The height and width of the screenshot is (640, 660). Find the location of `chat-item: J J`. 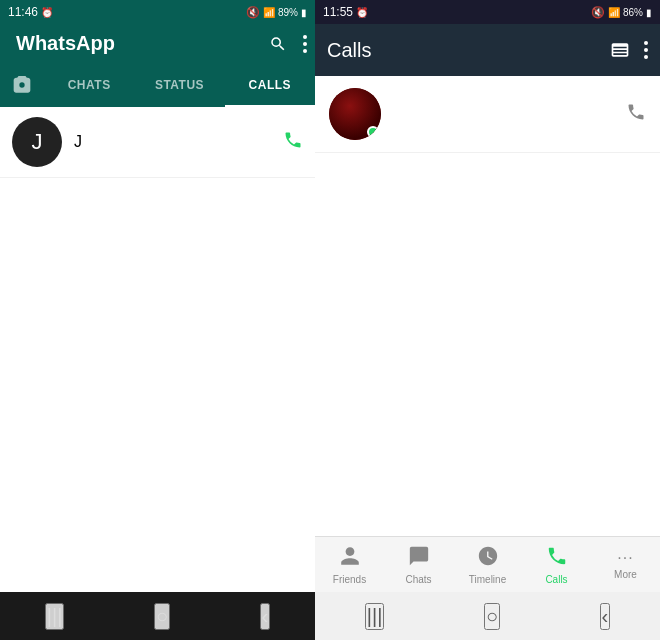

chat-item: J J is located at coordinates (158, 142).